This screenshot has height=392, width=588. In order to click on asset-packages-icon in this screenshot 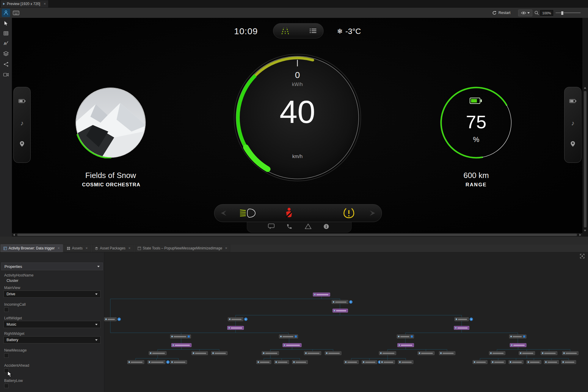, I will do `click(96, 248)`.